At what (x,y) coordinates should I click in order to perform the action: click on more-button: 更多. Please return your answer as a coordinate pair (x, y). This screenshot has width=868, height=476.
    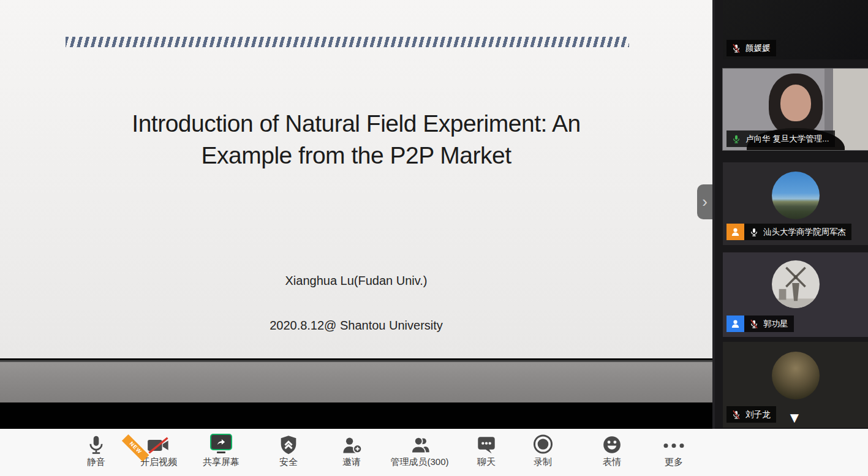
    Looking at the image, I should click on (674, 450).